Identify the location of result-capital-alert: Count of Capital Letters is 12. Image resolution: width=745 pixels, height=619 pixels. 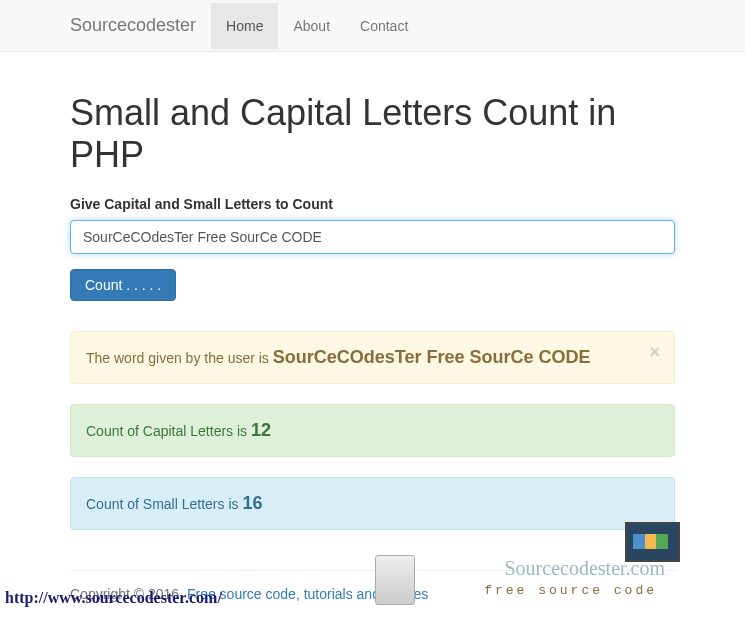
(372, 430).